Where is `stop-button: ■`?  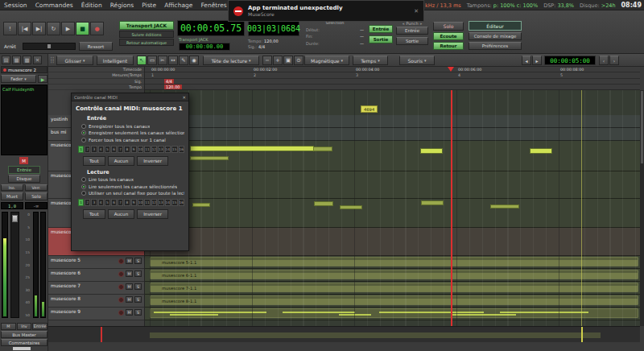
stop-button: ■ is located at coordinates (82, 29).